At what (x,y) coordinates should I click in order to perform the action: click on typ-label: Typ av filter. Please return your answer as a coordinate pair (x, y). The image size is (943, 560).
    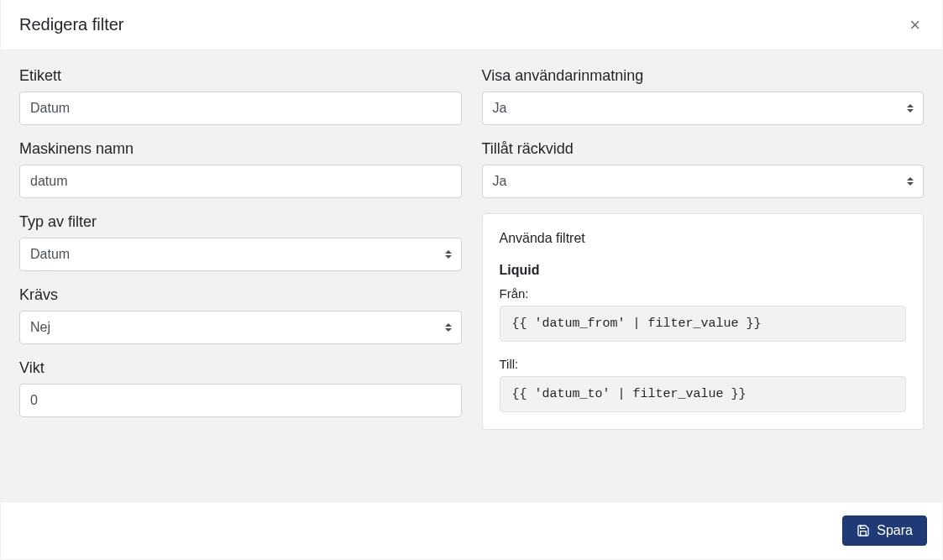
    Looking at the image, I should click on (240, 222).